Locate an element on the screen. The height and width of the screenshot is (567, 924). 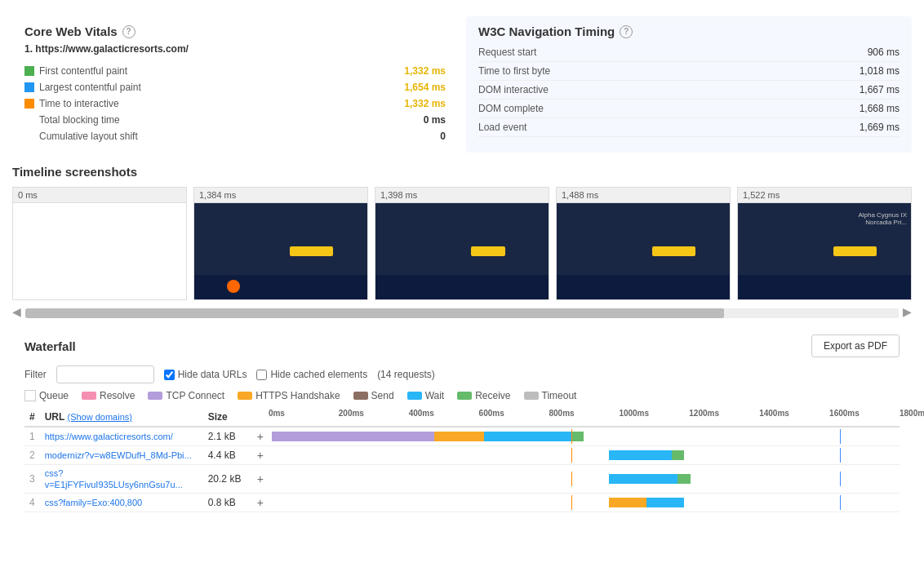
filter-row: Filter Hide data URLs Hide cached elemen… is located at coordinates (462, 374).